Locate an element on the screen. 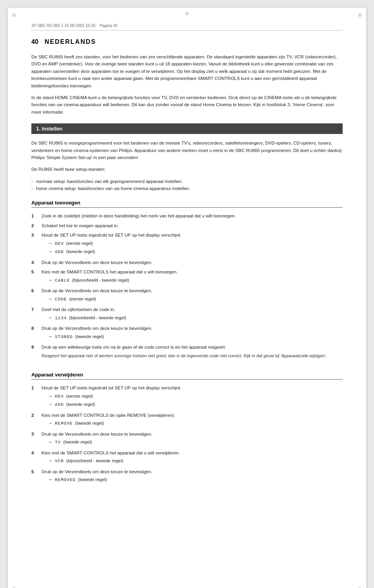 The height and width of the screenshot is (588, 374). page-number: 40 is located at coordinates (35, 42).